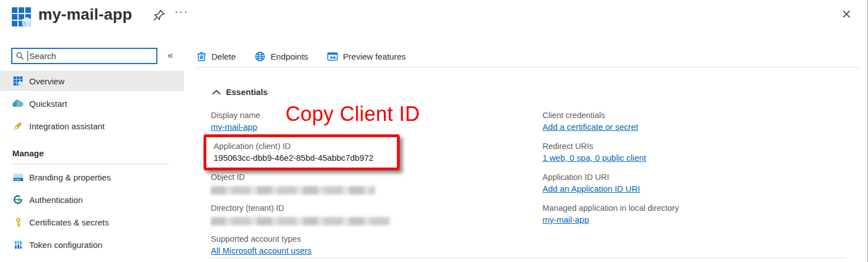  I want to click on sidebar-item-label: Token configuration, so click(66, 245).